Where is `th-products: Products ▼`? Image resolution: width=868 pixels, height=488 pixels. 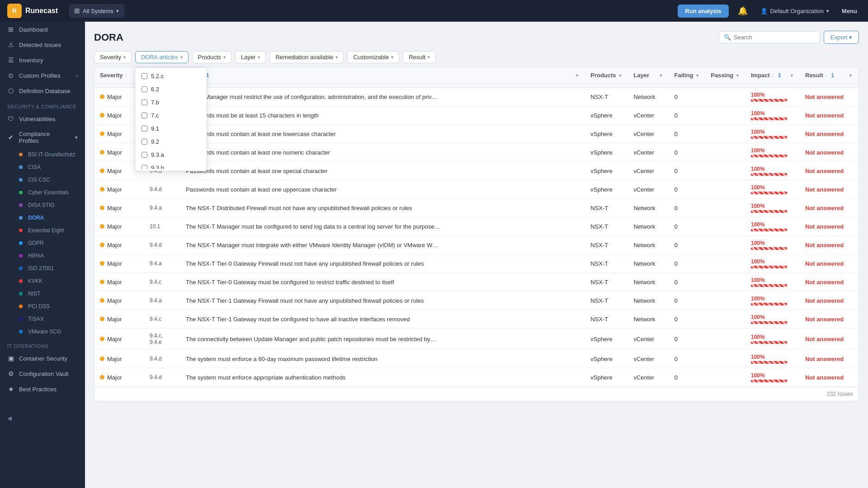 th-products: Products ▼ is located at coordinates (607, 75).